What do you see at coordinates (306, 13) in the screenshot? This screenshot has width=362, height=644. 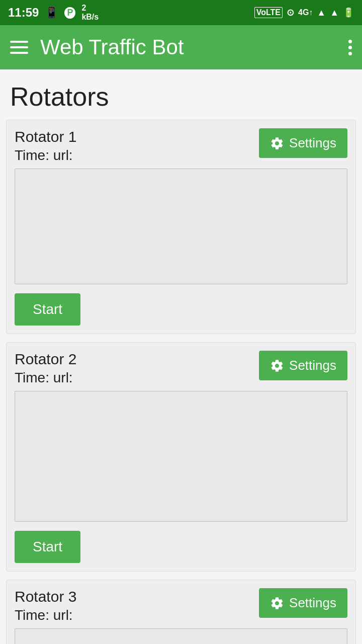 I see `4g-icon: 4G↑` at bounding box center [306, 13].